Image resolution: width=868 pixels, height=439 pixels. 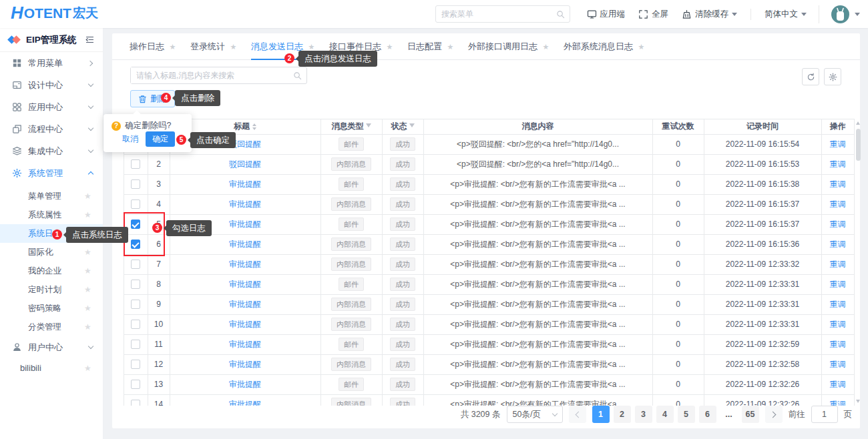 I want to click on collapse-menu-icon, so click(x=89, y=40).